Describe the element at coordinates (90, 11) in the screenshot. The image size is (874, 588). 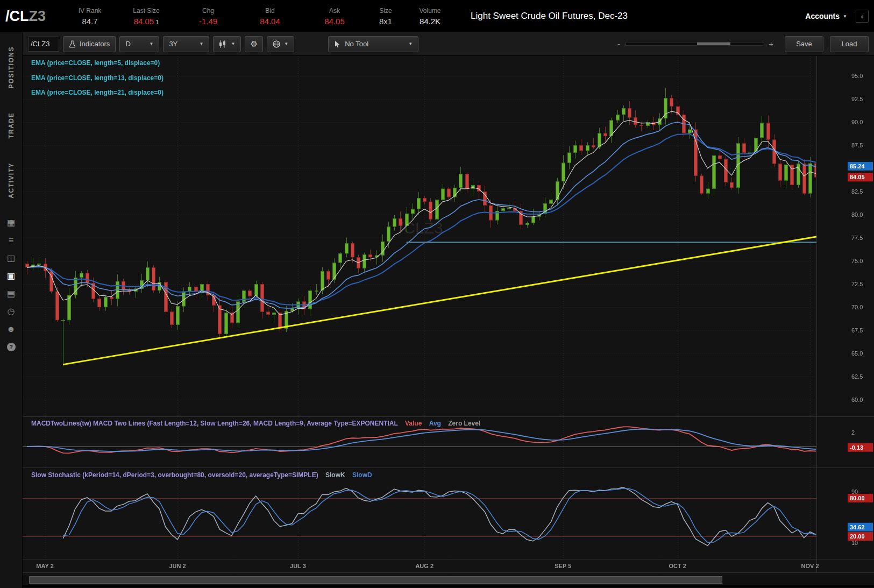
I see `iv-rank-label: IV Rank` at that location.